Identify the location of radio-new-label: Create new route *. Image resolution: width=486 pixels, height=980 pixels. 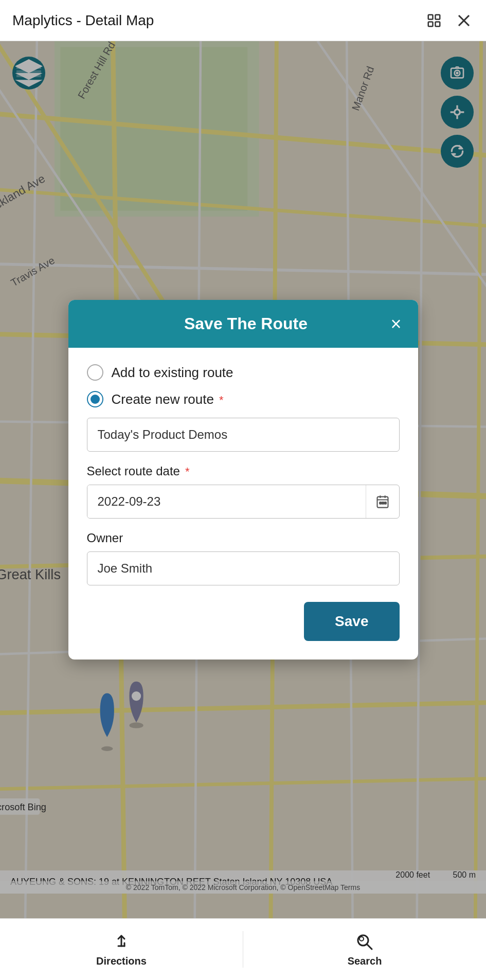
(168, 399).